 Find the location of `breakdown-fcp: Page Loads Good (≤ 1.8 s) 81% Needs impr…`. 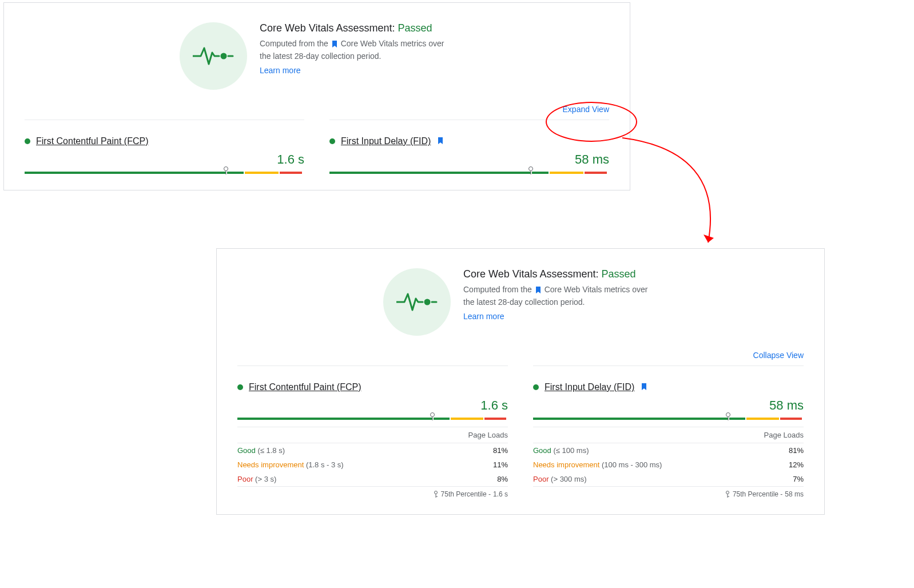

breakdown-fcp: Page Loads Good (≤ 1.8 s) 81% Needs impr… is located at coordinates (373, 462).